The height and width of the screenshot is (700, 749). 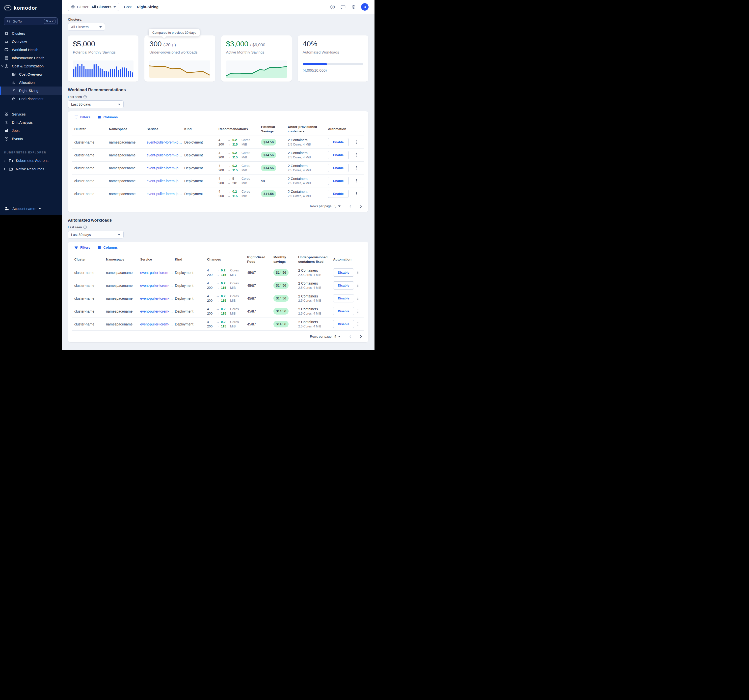 I want to click on column-header: Right-Sized Pods, so click(x=260, y=259).